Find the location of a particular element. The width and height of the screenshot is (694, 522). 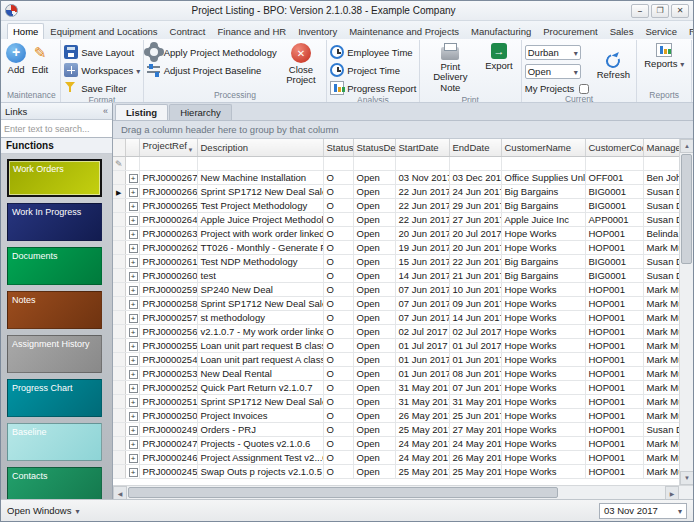

close-project-button: Close Project is located at coordinates (301, 64).